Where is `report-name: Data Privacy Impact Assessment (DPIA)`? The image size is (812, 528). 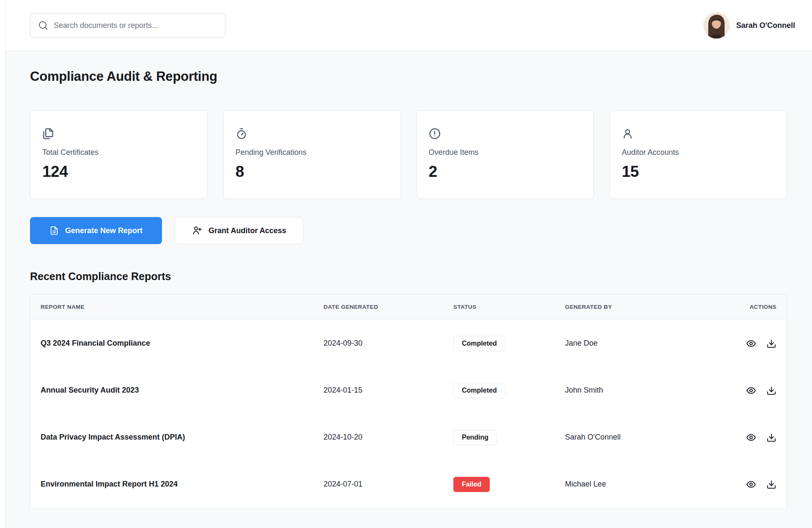 report-name: Data Privacy Impact Assessment (DPIA) is located at coordinates (182, 437).